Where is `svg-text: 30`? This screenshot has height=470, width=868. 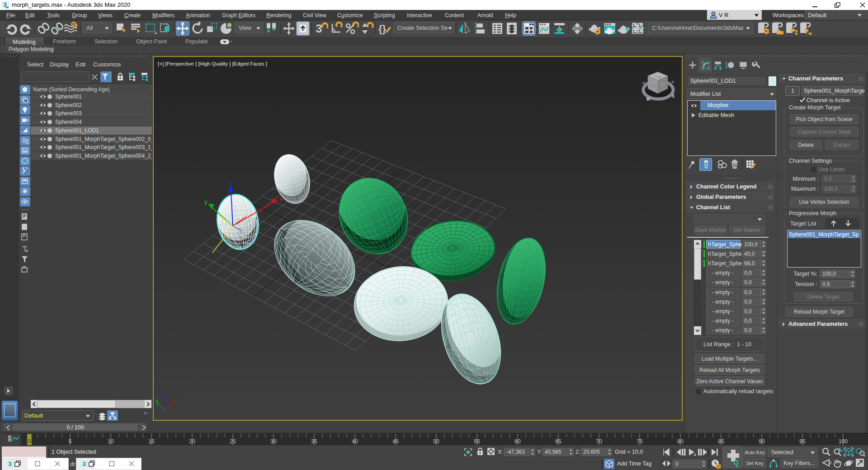 svg-text: 30 is located at coordinates (274, 442).